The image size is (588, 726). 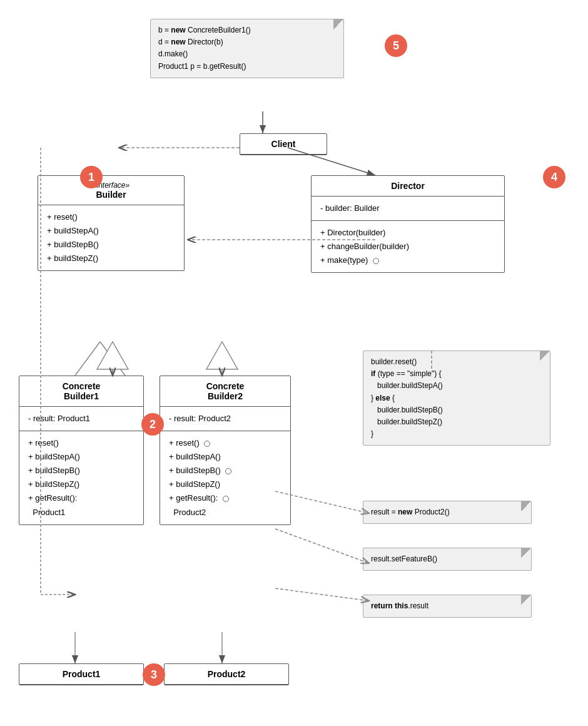 I want to click on cb2-header: ConcreteBuilder2, so click(x=225, y=392).